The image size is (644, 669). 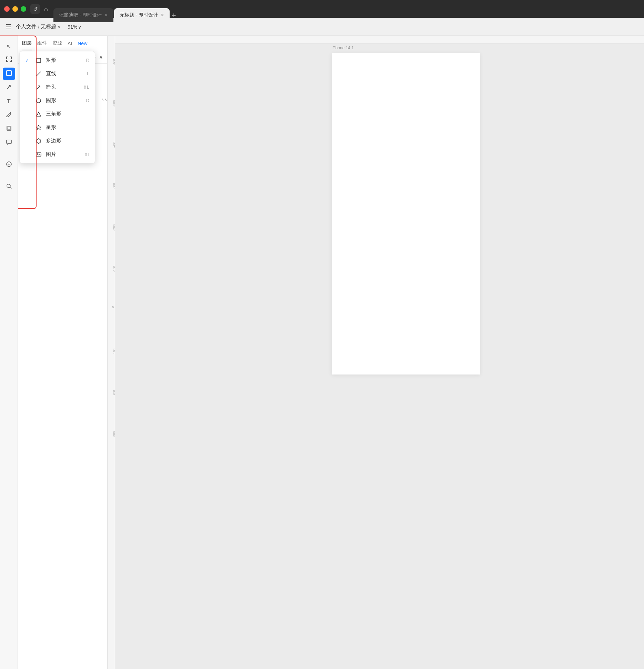 What do you see at coordinates (9, 143) in the screenshot?
I see `comment-tool` at bounding box center [9, 143].